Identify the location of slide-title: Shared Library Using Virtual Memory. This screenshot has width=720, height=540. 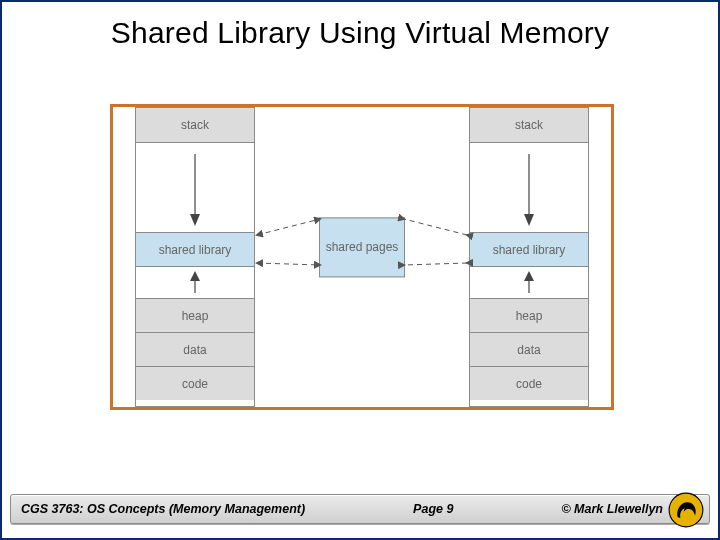
(360, 30).